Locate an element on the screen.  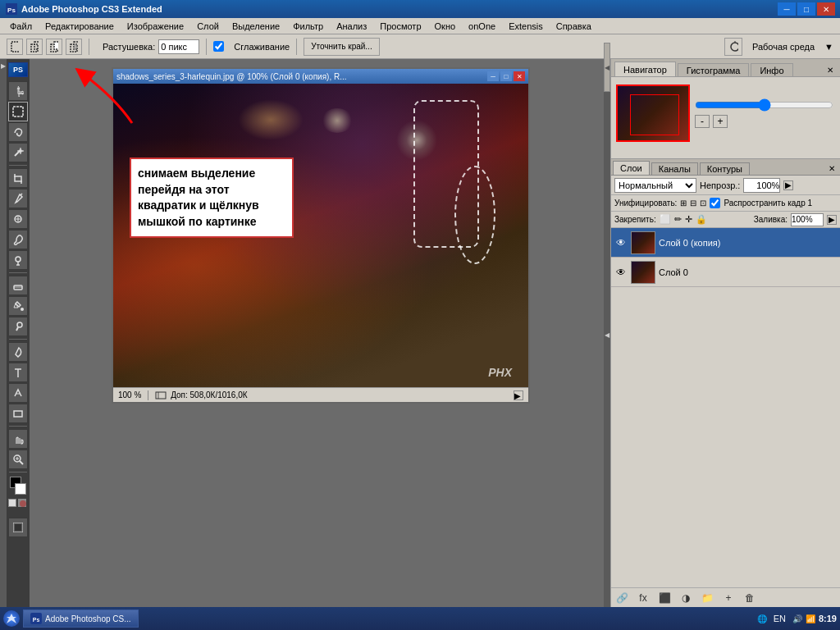
menu-select: Выделение is located at coordinates (256, 26).